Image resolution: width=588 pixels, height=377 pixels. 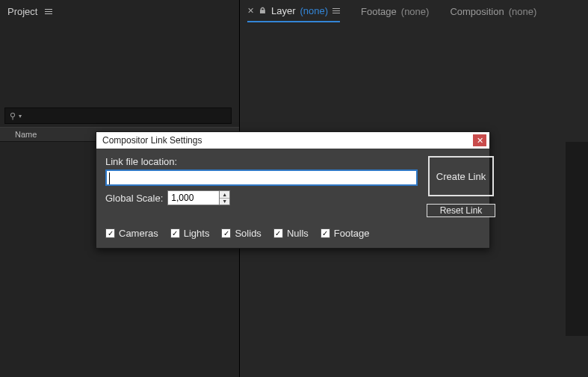 I want to click on checkbox-cameras: ✓ Cameras, so click(x=131, y=233).